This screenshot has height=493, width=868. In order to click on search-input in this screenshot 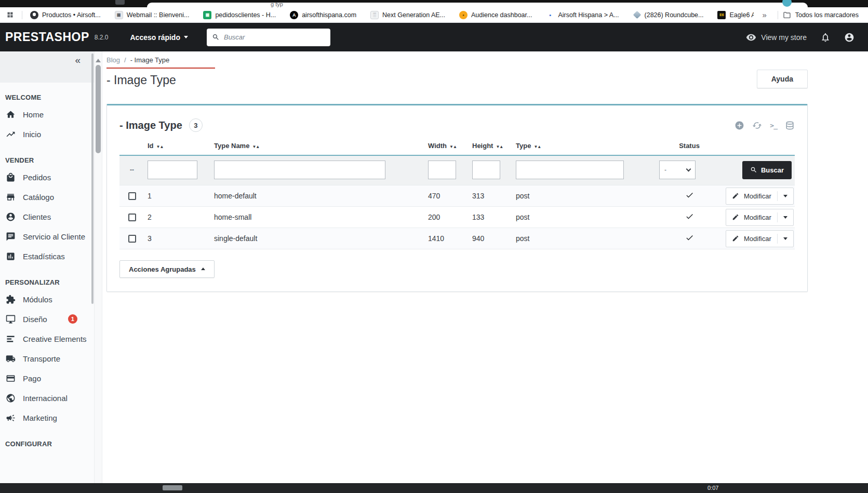, I will do `click(274, 37)`.